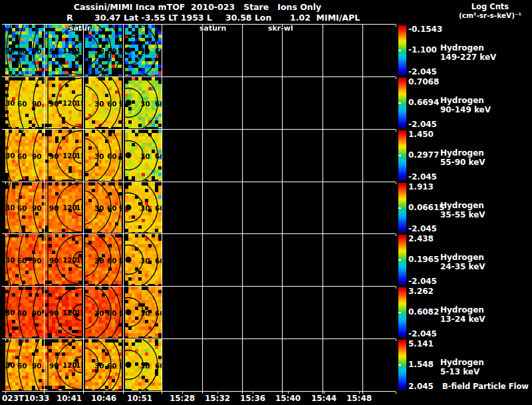 This screenshot has width=532, height=405. What do you see at coordinates (400, 260) in the screenshot?
I see `panel-5-colorbar-mid-tick` at bounding box center [400, 260].